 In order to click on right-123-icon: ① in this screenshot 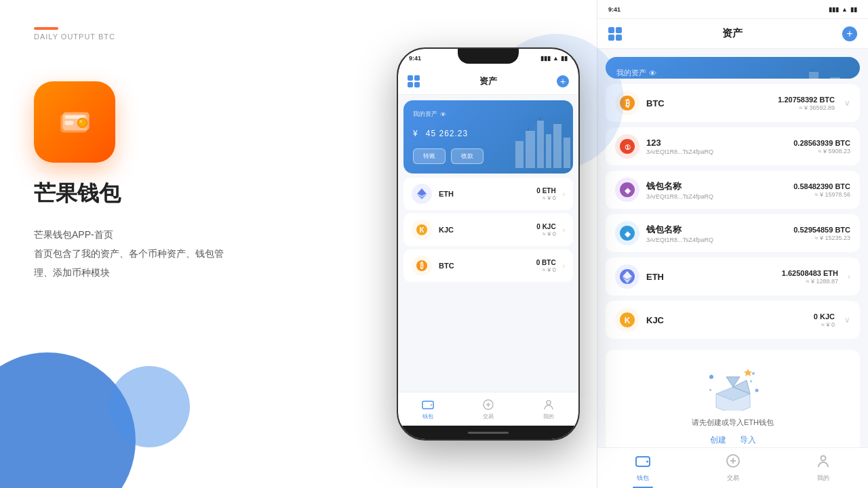, I will do `click(627, 146)`.